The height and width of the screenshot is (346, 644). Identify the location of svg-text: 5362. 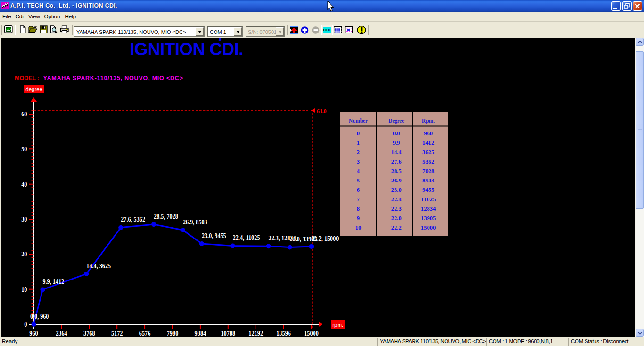
(428, 161).